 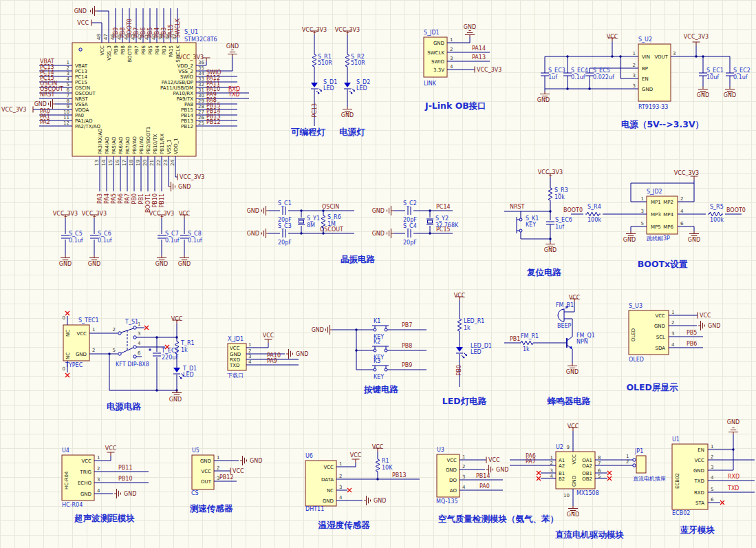 What do you see at coordinates (636, 306) in the screenshot?
I see `component-ref: S_U3` at bounding box center [636, 306].